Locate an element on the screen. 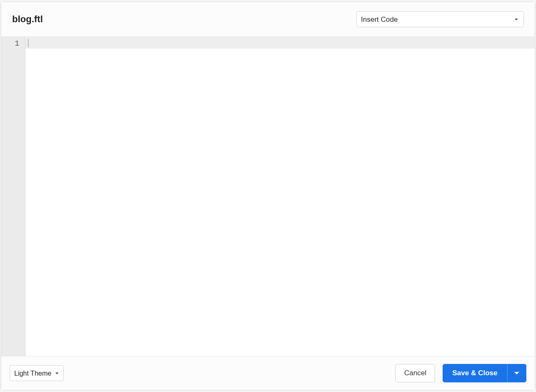 The height and width of the screenshot is (392, 536). save-button-group: Save & Close is located at coordinates (484, 373).